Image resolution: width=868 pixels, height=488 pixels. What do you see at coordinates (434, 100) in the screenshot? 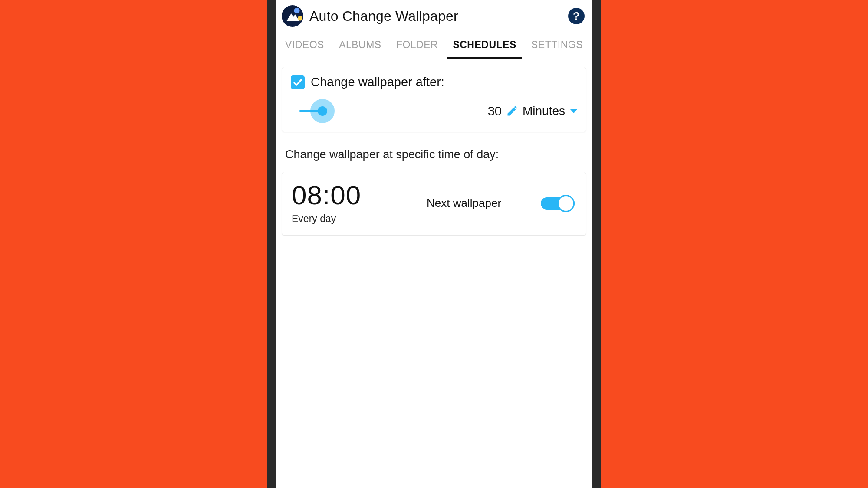
I see `change-after-card: Change wallpaper after: 30` at bounding box center [434, 100].